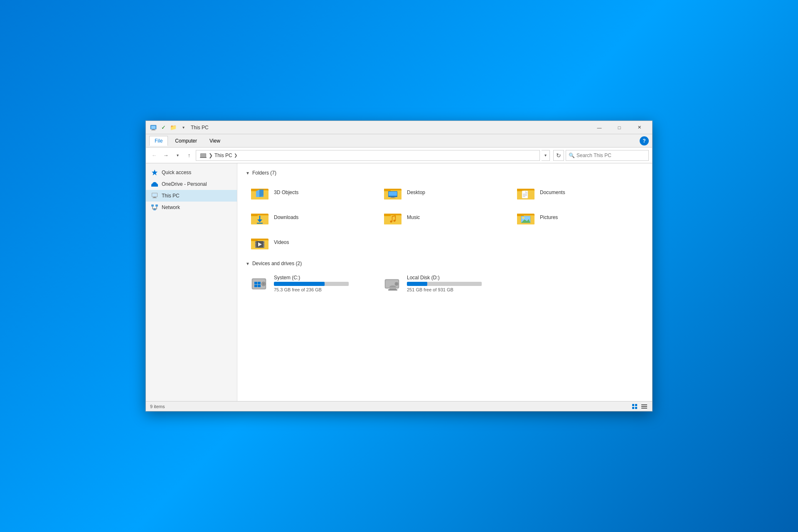 The height and width of the screenshot is (532, 798). Describe the element at coordinates (559, 155) in the screenshot. I see `refresh-button: ↻` at that location.